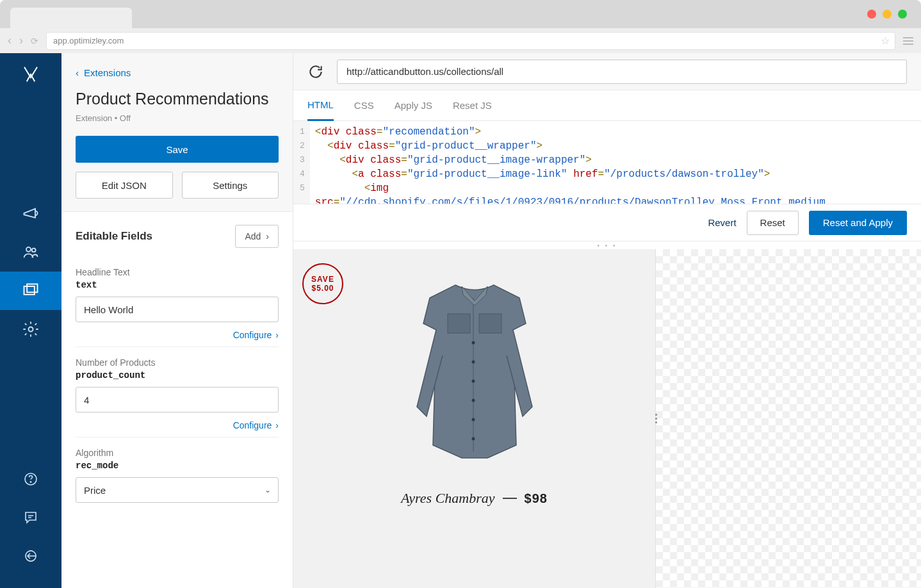 The width and height of the screenshot is (921, 588). Describe the element at coordinates (722, 223) in the screenshot. I see `revert-button: Revert` at that location.